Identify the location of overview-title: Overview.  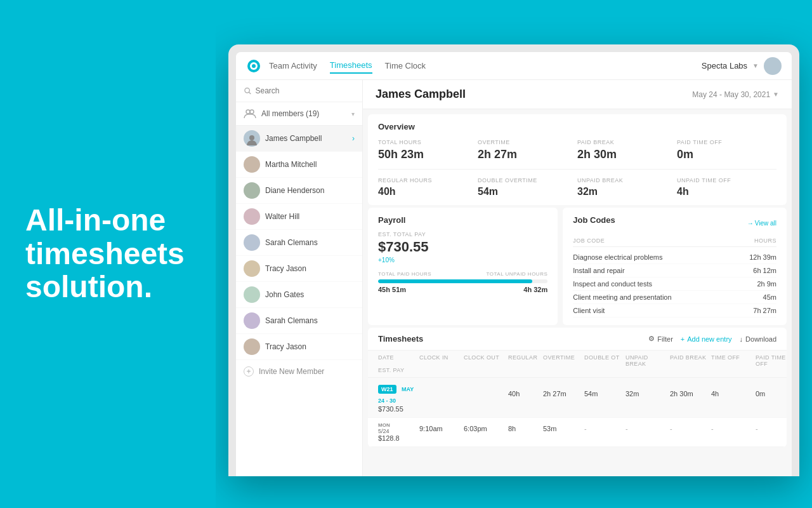
(577, 127).